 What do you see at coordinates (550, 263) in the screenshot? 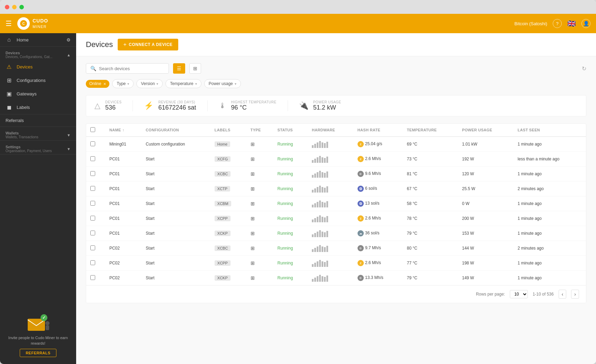
I see `row-lastseen: 1 minute ago` at bounding box center [550, 263].